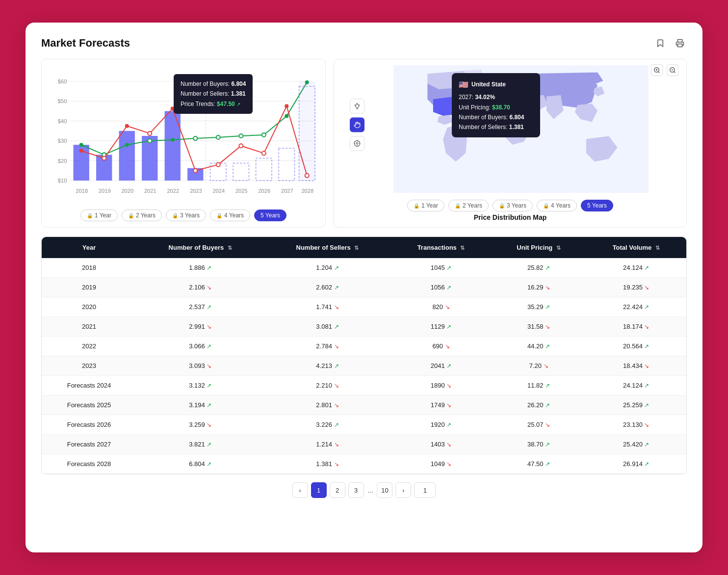  Describe the element at coordinates (357, 143) in the screenshot. I see `target-tool` at that location.